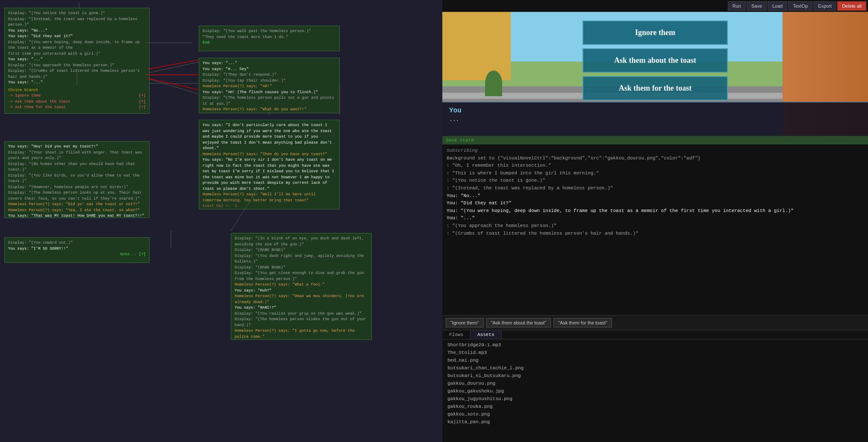 The image size is (868, 442). What do you see at coordinates (655, 218) in the screenshot?
I see `log-line-8: You: "..."` at bounding box center [655, 218].